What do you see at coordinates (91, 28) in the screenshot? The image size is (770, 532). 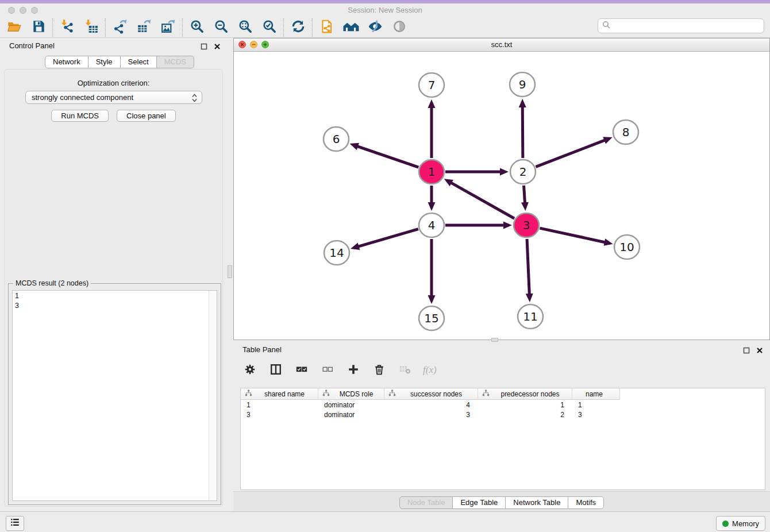 I see `import-table-button` at bounding box center [91, 28].